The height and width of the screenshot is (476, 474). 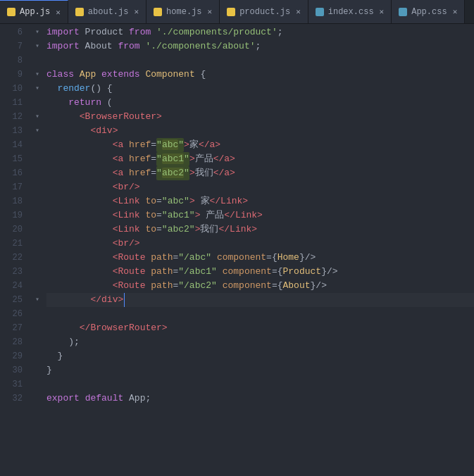 I want to click on code-line-29: }, so click(x=261, y=356).